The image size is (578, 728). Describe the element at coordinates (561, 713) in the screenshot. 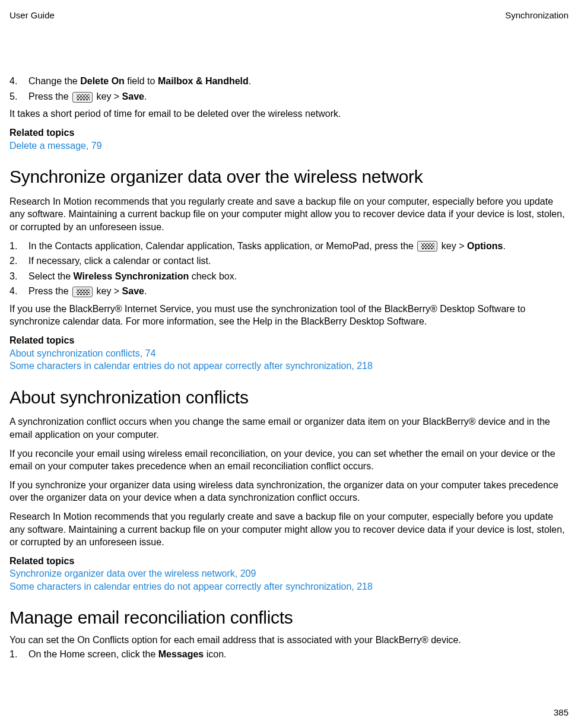

I see `page-number: 385` at that location.